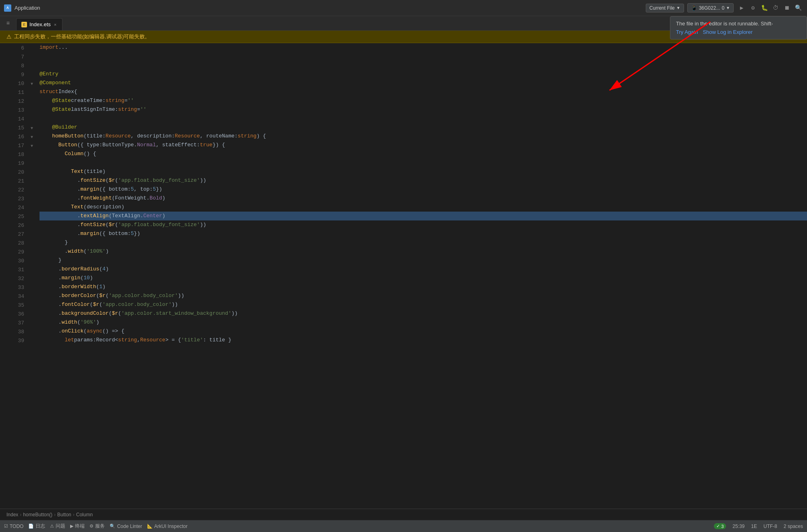 Image resolution: width=807 pixels, height=532 pixels. What do you see at coordinates (22, 8) in the screenshot?
I see `title-bar-left: A Application` at bounding box center [22, 8].